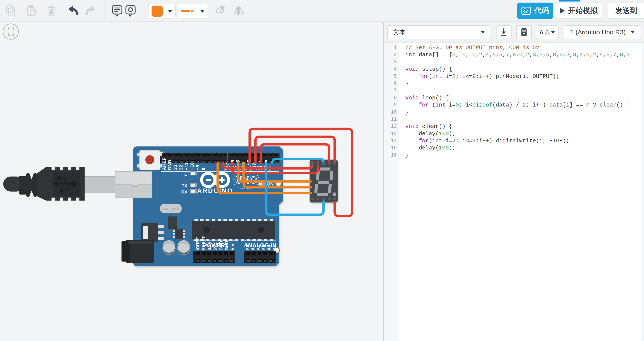 The width and height of the screenshot is (644, 341). What do you see at coordinates (547, 32) in the screenshot?
I see `font-size-dropdown: A A` at bounding box center [547, 32].